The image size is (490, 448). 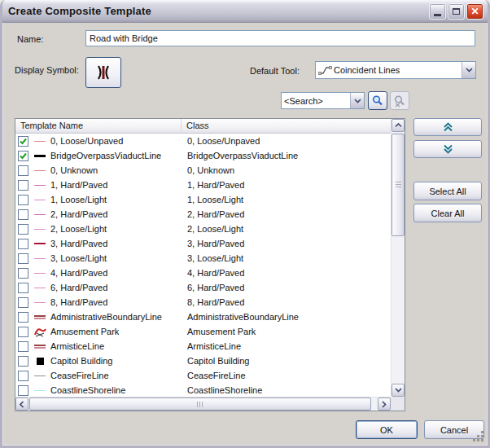 I want to click on horizontal-scroll-thumb, so click(x=200, y=404).